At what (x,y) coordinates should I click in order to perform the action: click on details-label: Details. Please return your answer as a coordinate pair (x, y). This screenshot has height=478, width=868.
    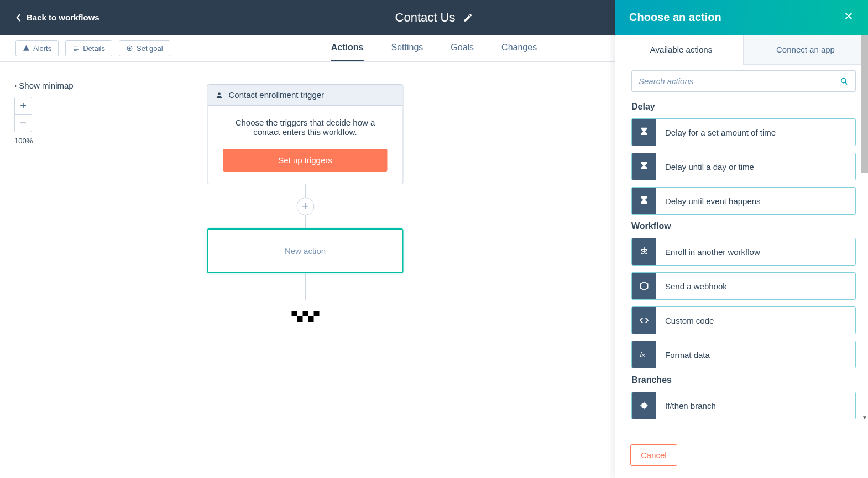
    Looking at the image, I should click on (94, 49).